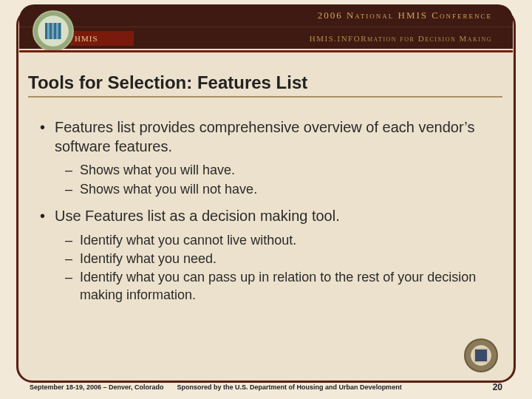 The image size is (532, 399). What do you see at coordinates (53, 31) in the screenshot?
I see `conference-seal-icon` at bounding box center [53, 31].